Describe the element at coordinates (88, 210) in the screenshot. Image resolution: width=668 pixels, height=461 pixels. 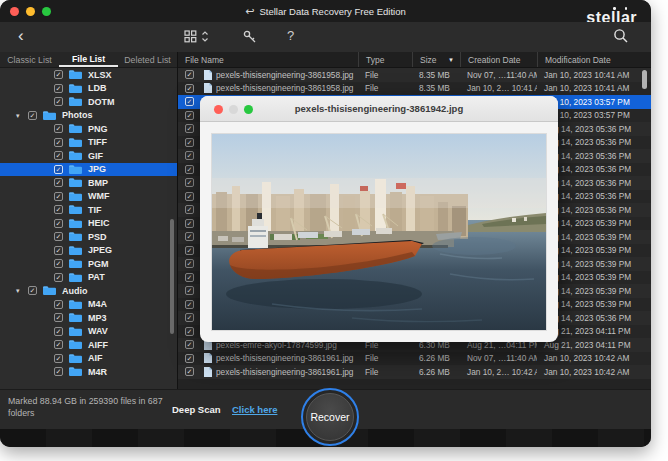
I see `tree-item-tif: ✓TIF` at that location.